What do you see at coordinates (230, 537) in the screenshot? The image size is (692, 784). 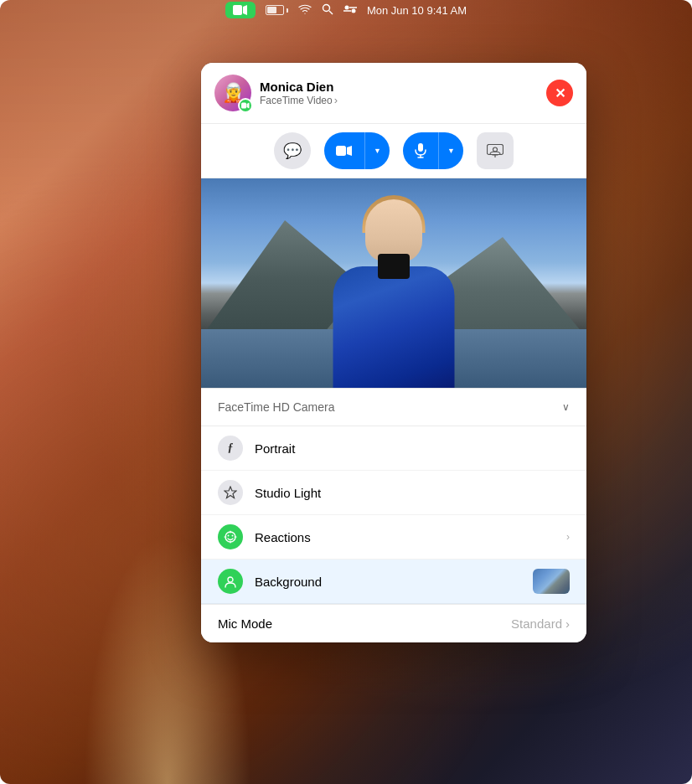 I see `reactions-icon` at bounding box center [230, 537].